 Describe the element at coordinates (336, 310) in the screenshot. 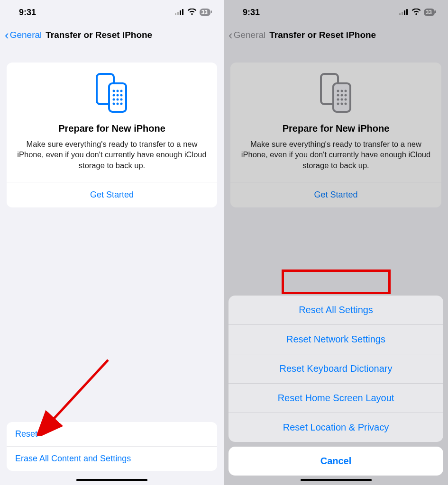

I see `reset-all-settings: Reset All Settings` at that location.